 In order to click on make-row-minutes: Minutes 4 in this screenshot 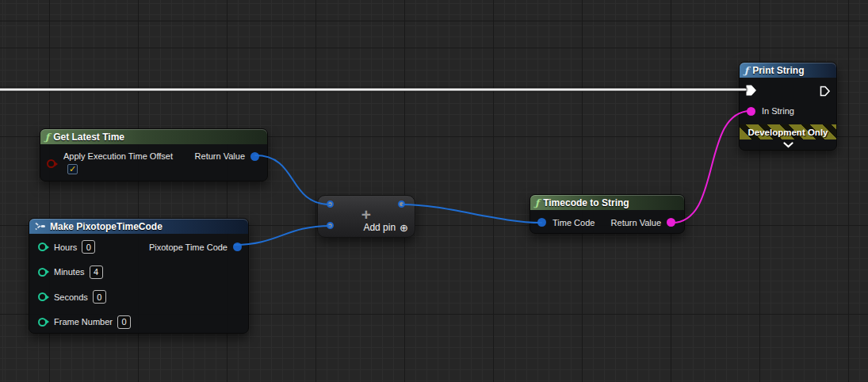, I will do `click(139, 273)`.